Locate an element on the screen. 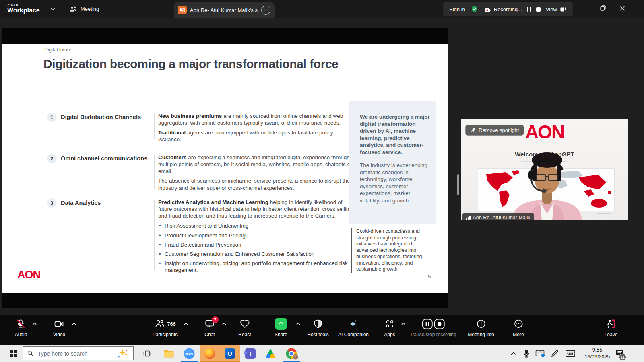 This screenshot has height=362, width=644. apps-button: Apps is located at coordinates (390, 328).